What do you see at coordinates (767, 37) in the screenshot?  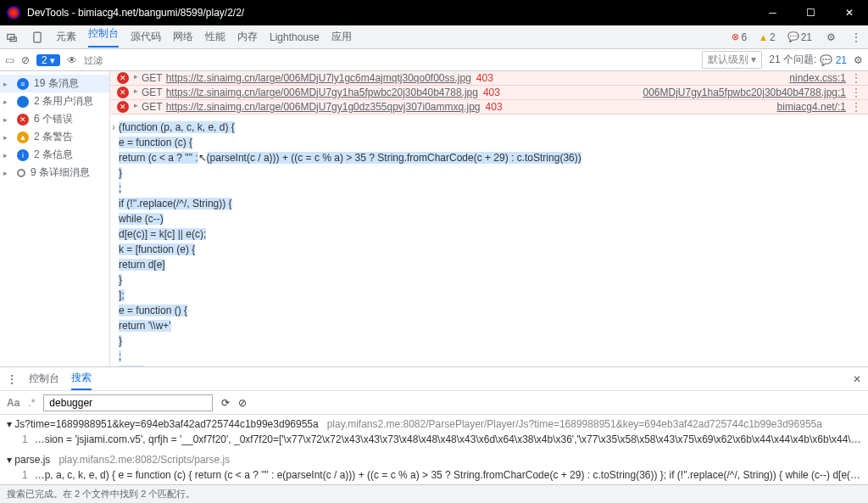 I see `warning-count-badge: ▲ 2` at bounding box center [767, 37].